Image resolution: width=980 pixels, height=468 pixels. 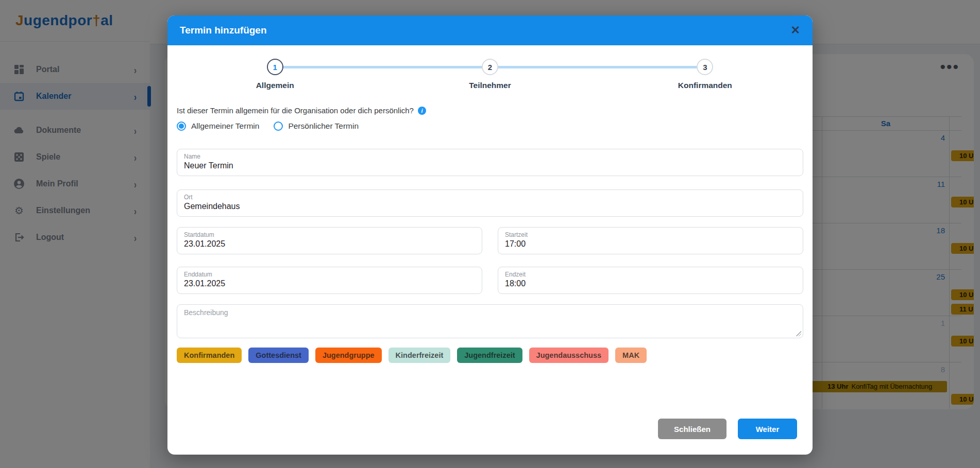 I want to click on beschreibung-field, so click(x=490, y=321).